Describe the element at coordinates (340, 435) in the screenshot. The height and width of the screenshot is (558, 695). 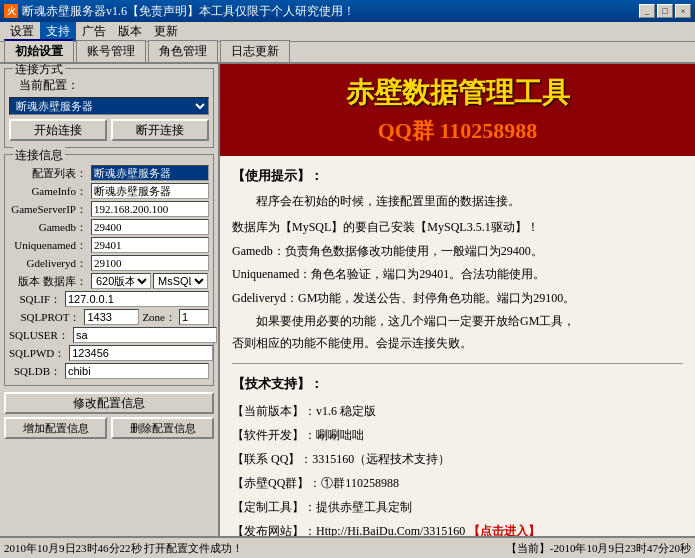
I see `tech-val-1: 唰唰咄咄` at that location.